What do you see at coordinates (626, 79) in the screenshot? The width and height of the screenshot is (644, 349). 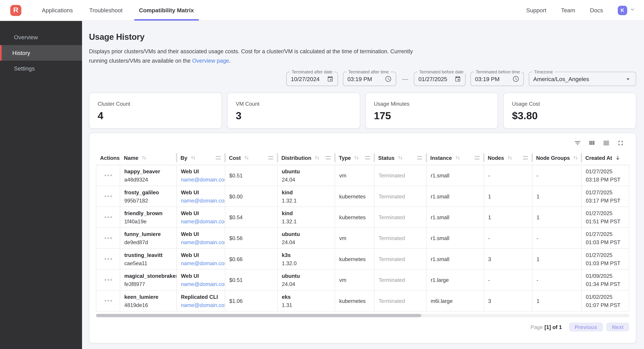 I see `dropdown-caret-icon` at bounding box center [626, 79].